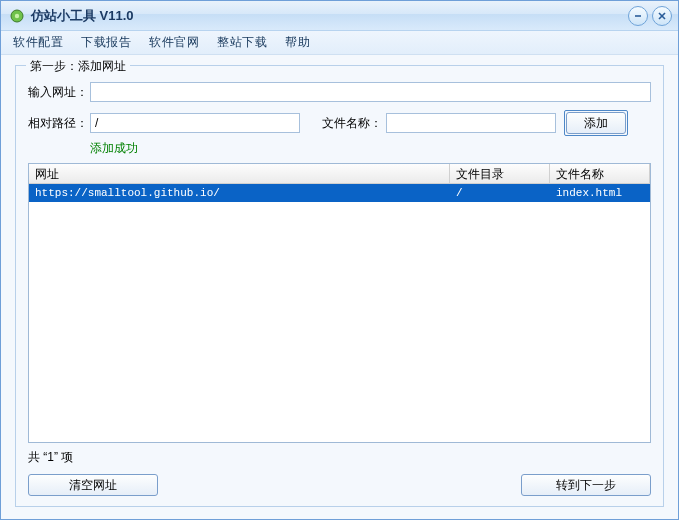  Describe the element at coordinates (638, 16) in the screenshot. I see `minimize-button` at that location.